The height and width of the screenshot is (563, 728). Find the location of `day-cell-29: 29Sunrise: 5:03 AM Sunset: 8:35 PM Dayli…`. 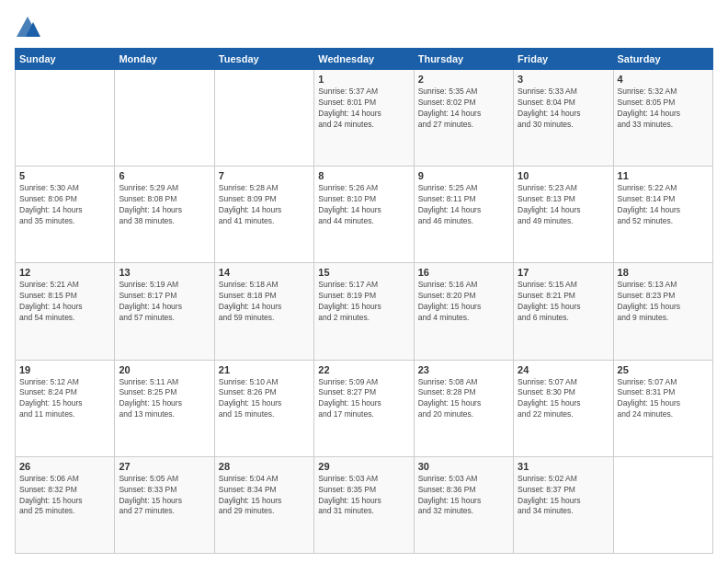

day-cell-29: 29Sunrise: 5:03 AM Sunset: 8:35 PM Dayli… is located at coordinates (364, 504).